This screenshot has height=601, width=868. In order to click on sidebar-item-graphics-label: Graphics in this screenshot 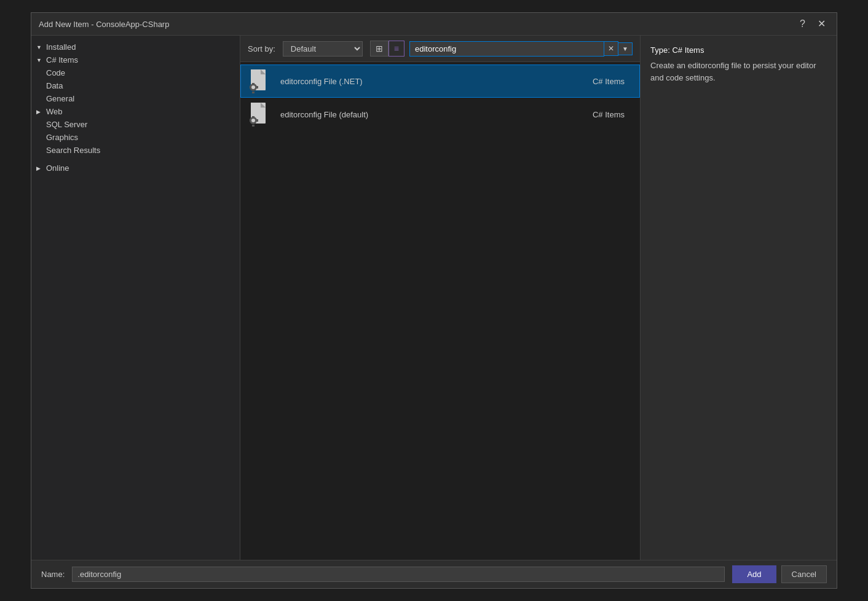, I will do `click(62, 138)`.